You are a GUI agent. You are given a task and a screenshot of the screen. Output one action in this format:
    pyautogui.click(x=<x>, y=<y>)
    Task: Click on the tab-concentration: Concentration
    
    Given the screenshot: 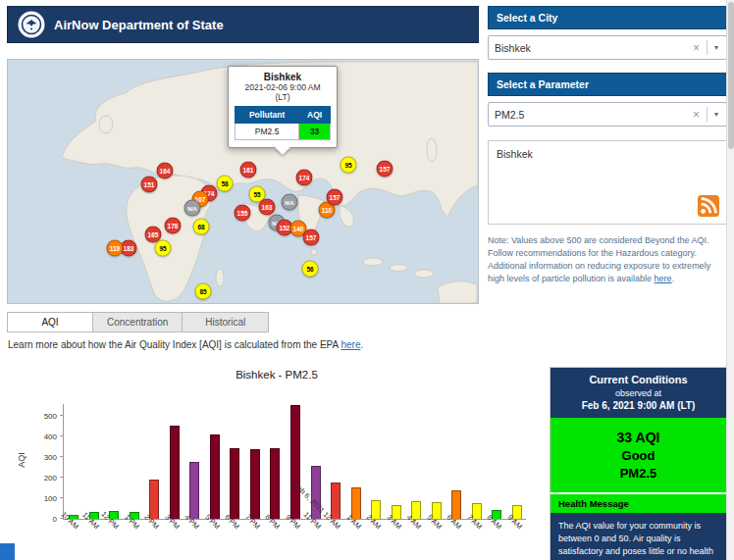 What is the action you would take?
    pyautogui.click(x=137, y=322)
    